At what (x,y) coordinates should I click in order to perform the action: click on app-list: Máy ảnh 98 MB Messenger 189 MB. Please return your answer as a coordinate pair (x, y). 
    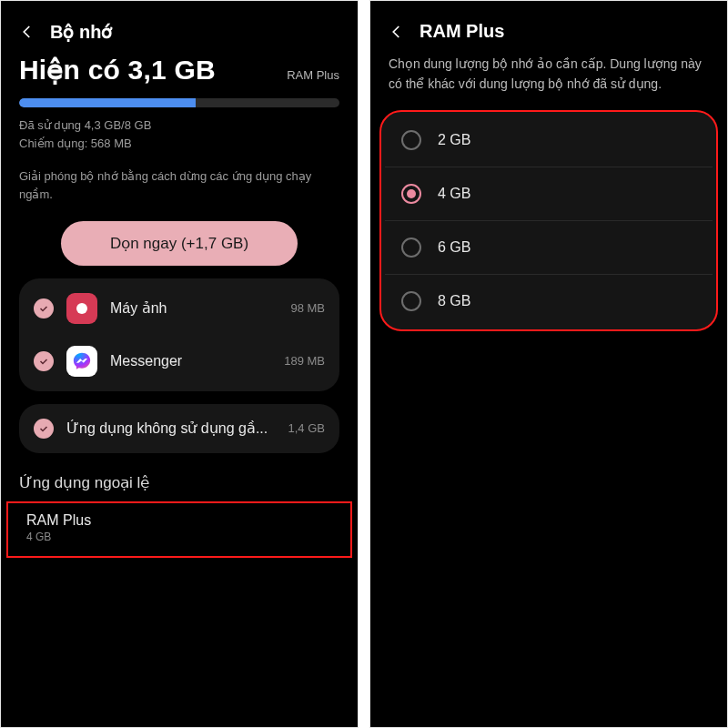
    Looking at the image, I should click on (179, 335).